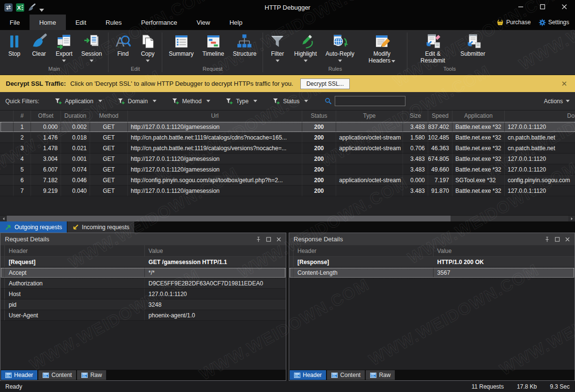 This screenshot has height=392, width=575. I want to click on column-header-speed: Speed, so click(440, 116).